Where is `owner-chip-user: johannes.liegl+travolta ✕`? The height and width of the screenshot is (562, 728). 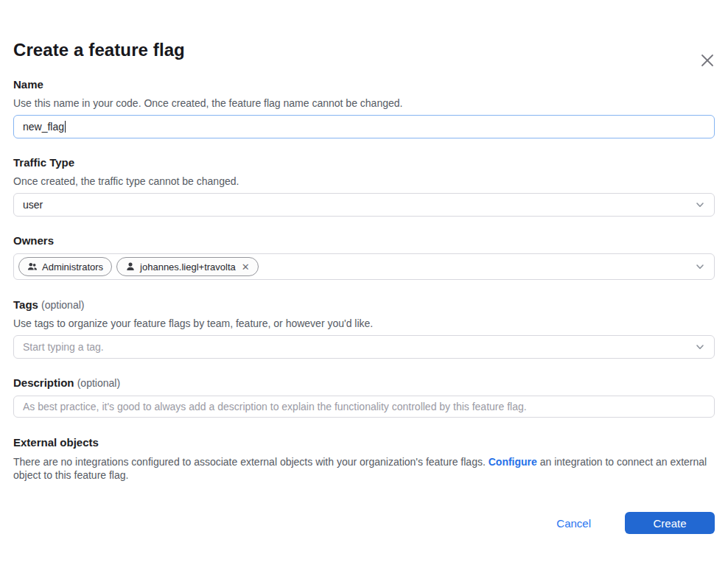
owner-chip-user: johannes.liegl+travolta ✕ is located at coordinates (187, 267).